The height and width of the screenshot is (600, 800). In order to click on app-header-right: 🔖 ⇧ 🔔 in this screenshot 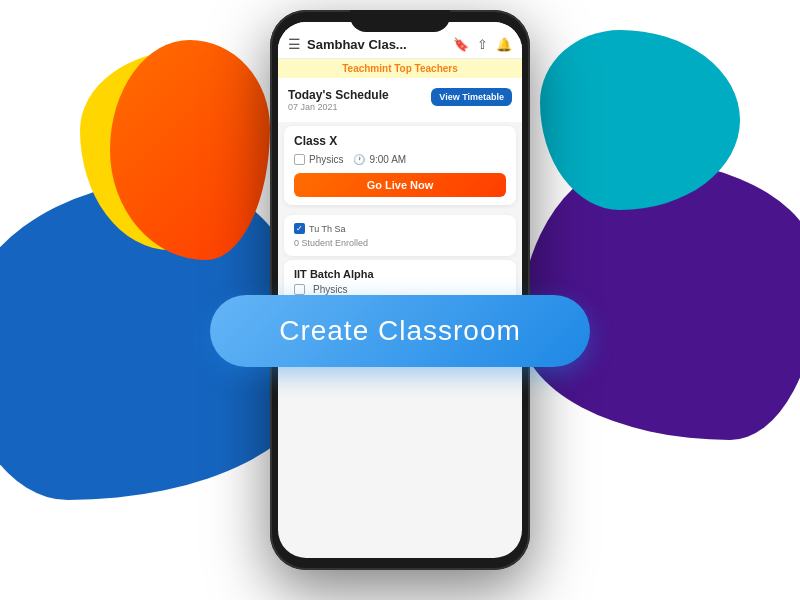, I will do `click(482, 44)`.